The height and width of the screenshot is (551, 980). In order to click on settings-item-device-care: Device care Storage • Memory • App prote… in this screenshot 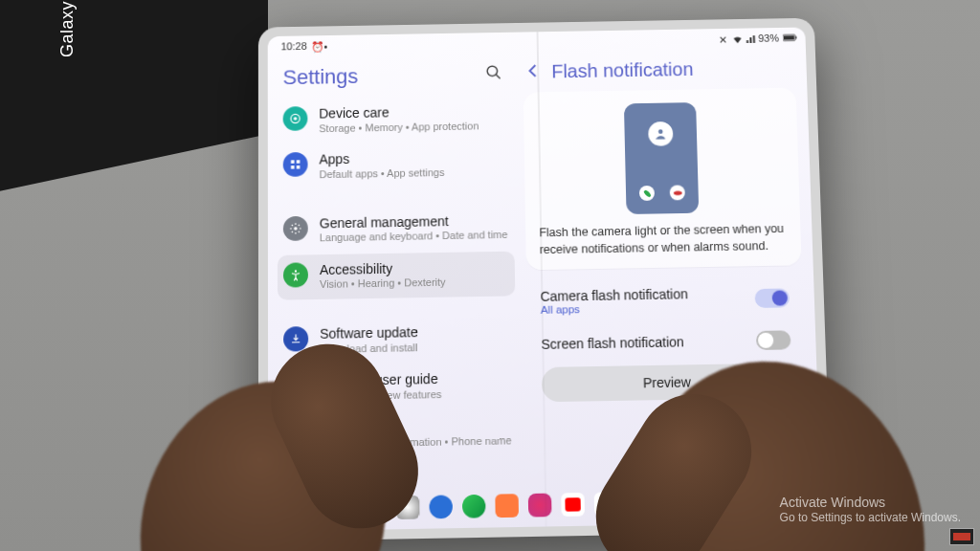, I will do `click(395, 120)`.